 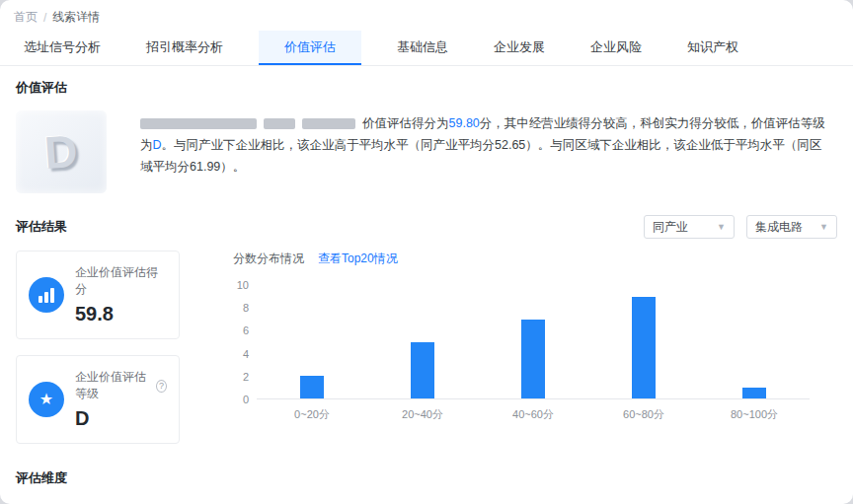 I want to click on summary-tail: 。与同产业下企业相比，该企业高于平均水平（同产业平均分52.65）。与同区域下企…, so click(x=481, y=156).